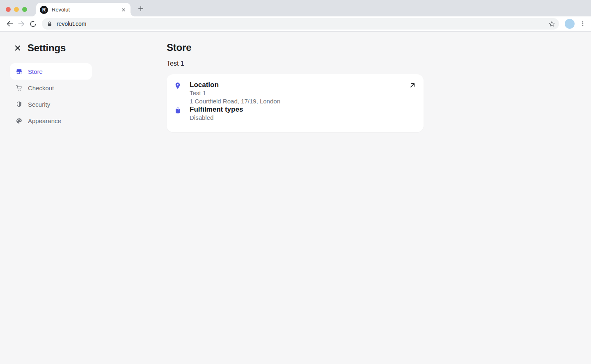 This screenshot has width=591, height=364. What do you see at coordinates (178, 86) in the screenshot?
I see `location-pin-icon` at bounding box center [178, 86].